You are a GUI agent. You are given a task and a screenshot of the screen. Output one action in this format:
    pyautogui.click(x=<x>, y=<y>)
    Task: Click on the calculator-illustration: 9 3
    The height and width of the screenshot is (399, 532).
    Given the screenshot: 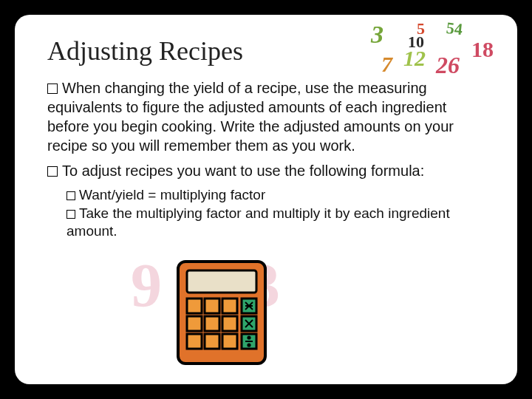 What is the action you would take?
    pyautogui.click(x=222, y=320)
    